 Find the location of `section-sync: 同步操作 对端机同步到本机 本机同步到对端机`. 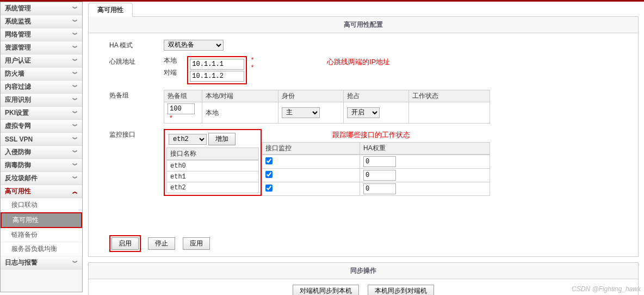

section-sync: 同步操作 对端机同步到本机 本机同步到对端机 is located at coordinates (363, 279).